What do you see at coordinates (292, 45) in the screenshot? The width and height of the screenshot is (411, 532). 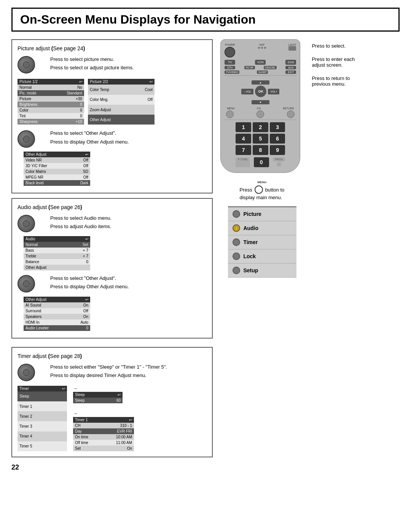 I see `light-label: LIGHT` at bounding box center [292, 45].